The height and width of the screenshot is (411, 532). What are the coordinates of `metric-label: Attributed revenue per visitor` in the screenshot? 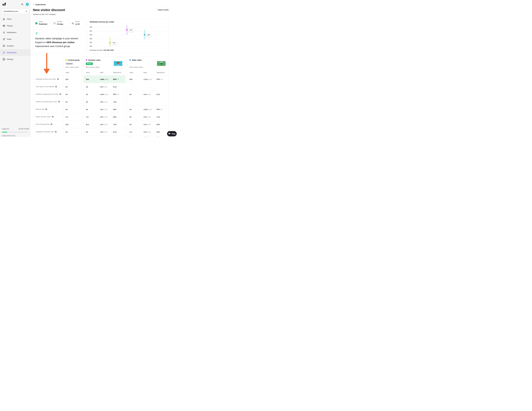 It's located at (46, 79).